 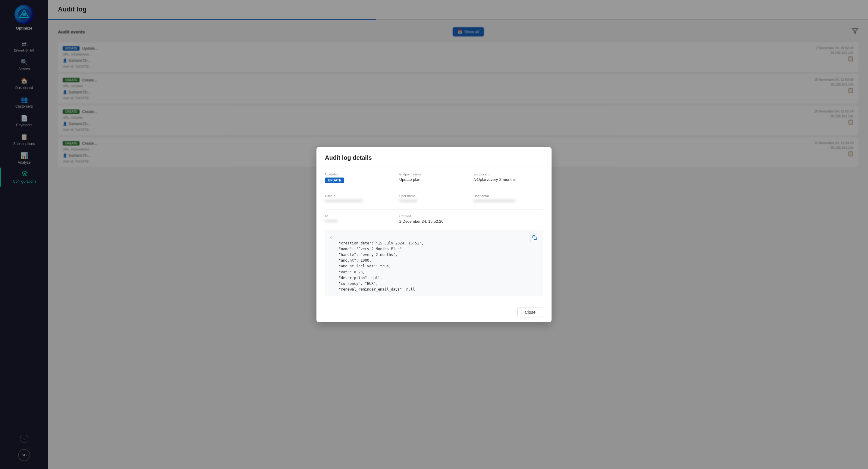 I want to click on modal-body: Operation UPDATE Endpoint name Update pl…, so click(x=434, y=234).